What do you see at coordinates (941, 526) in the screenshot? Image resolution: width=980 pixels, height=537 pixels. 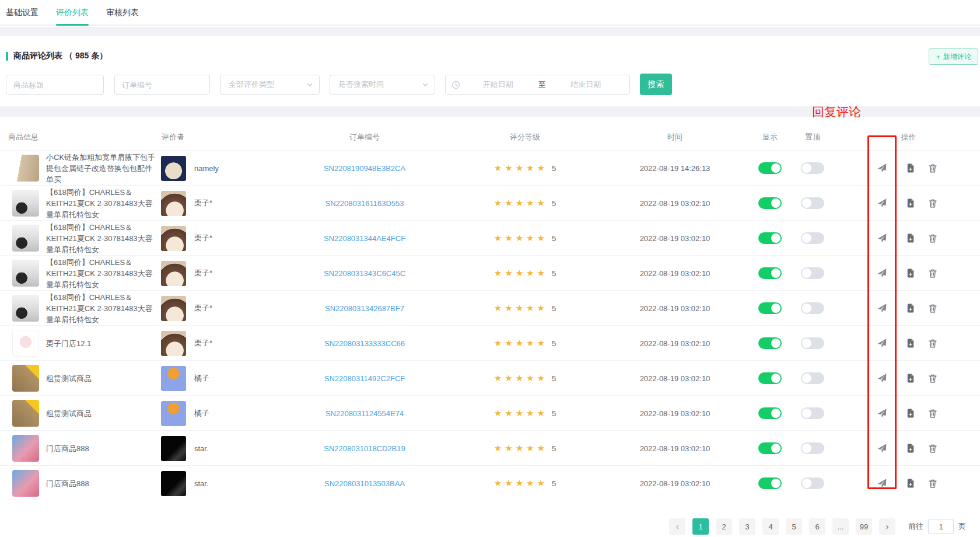 I see `goto-page-input` at bounding box center [941, 526].